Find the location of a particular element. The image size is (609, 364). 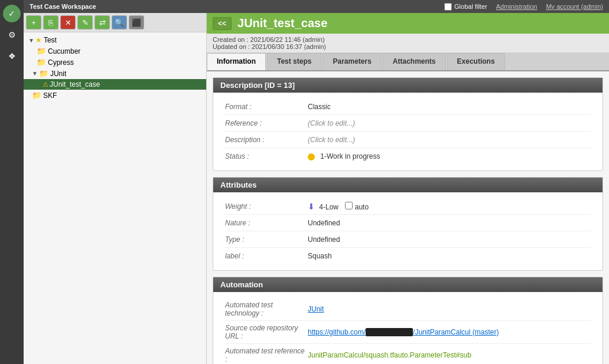

delete-button: ✕ is located at coordinates (68, 22).